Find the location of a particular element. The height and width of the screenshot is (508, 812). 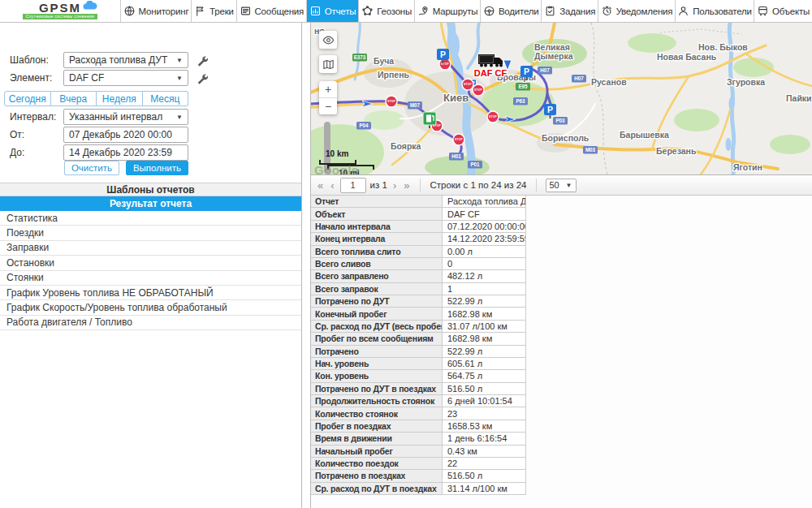

page-input is located at coordinates (353, 185).